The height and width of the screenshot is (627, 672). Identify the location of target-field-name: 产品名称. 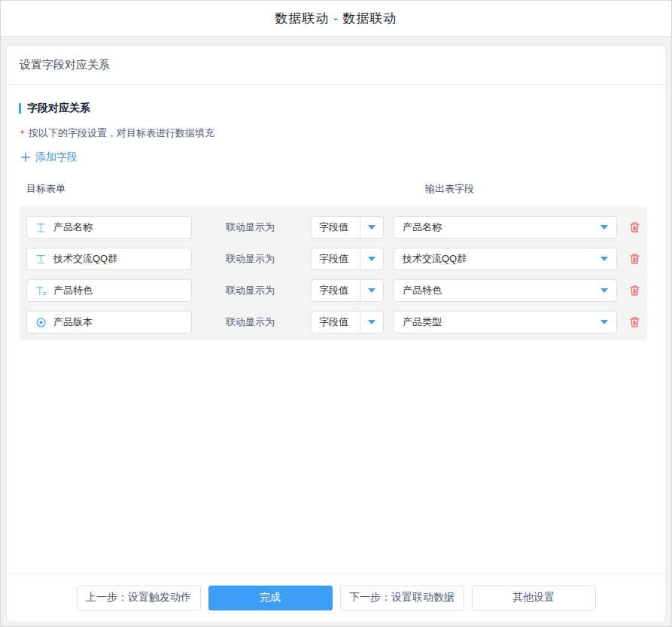
(73, 227).